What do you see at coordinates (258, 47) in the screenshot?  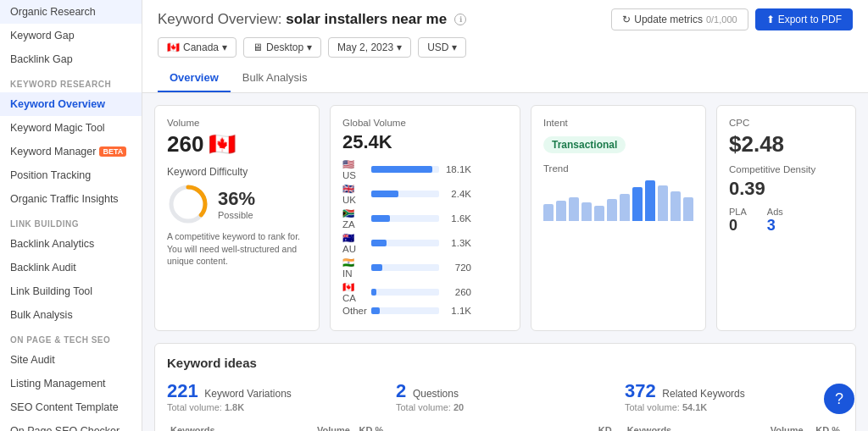 I see `desktop-icon: 🖥` at bounding box center [258, 47].